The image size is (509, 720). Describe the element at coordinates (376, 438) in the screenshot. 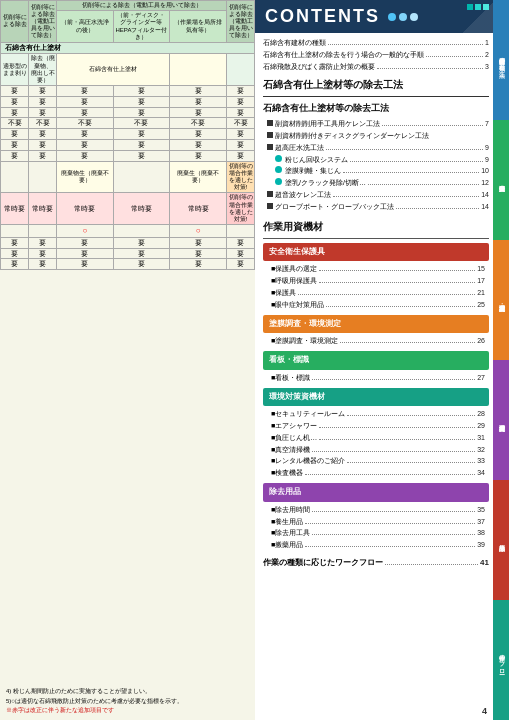

I see `env-item-2: ■負圧じん机… 31` at that location.